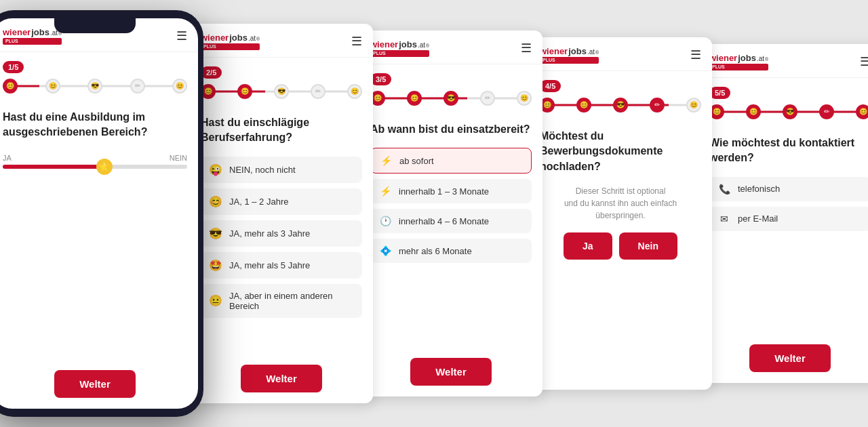 The height and width of the screenshot is (427, 868). What do you see at coordinates (620, 54) in the screenshot?
I see `header-4: wienerjobs.at® PLUS ☰` at bounding box center [620, 54].